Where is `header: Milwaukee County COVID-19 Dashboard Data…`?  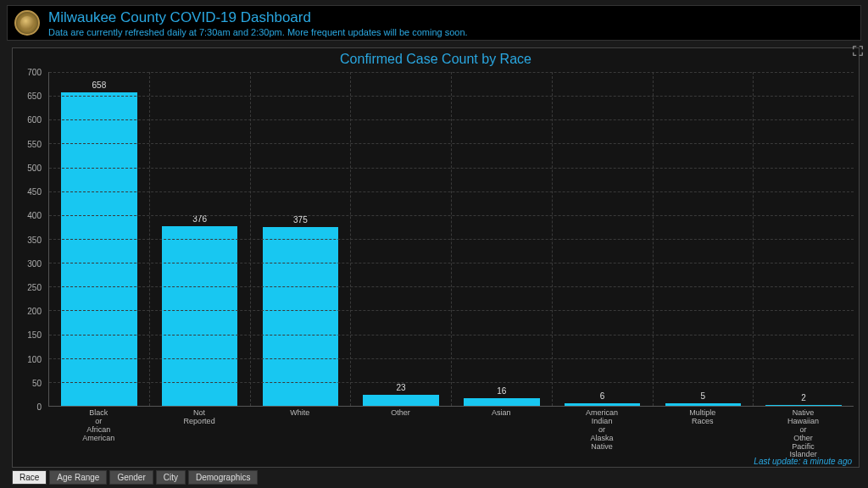 header: Milwaukee County COVID-19 Dashboard Data… is located at coordinates (434, 23).